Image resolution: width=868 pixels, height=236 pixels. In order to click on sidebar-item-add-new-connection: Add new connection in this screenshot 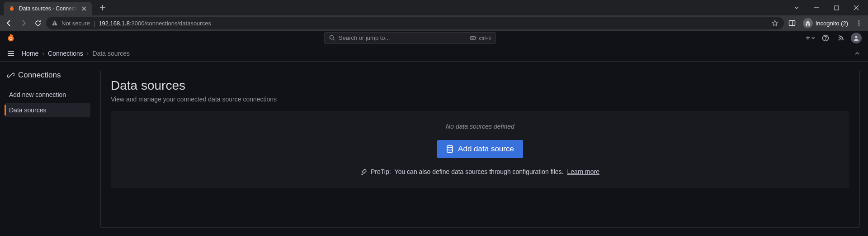, I will do `click(47, 95)`.